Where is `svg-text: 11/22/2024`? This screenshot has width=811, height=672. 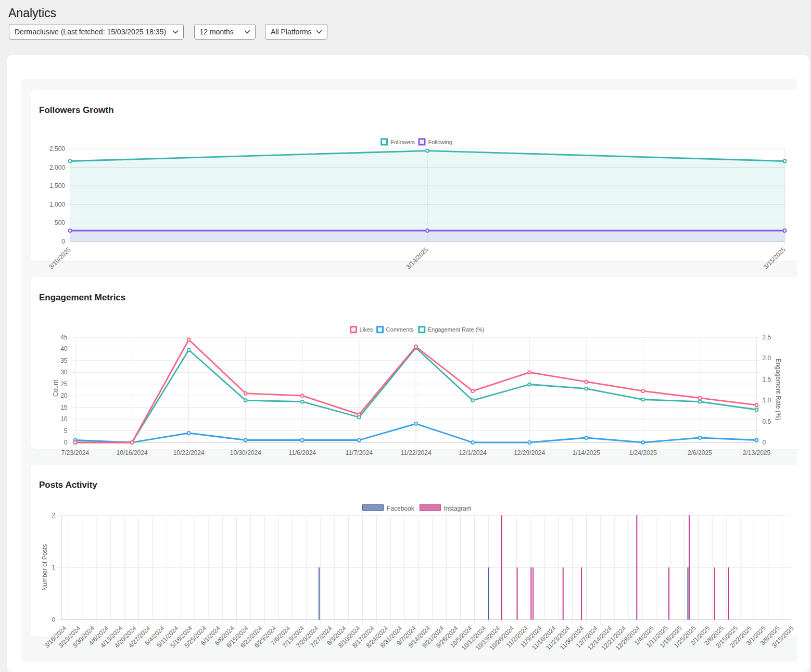 svg-text: 11/22/2024 is located at coordinates (415, 453).